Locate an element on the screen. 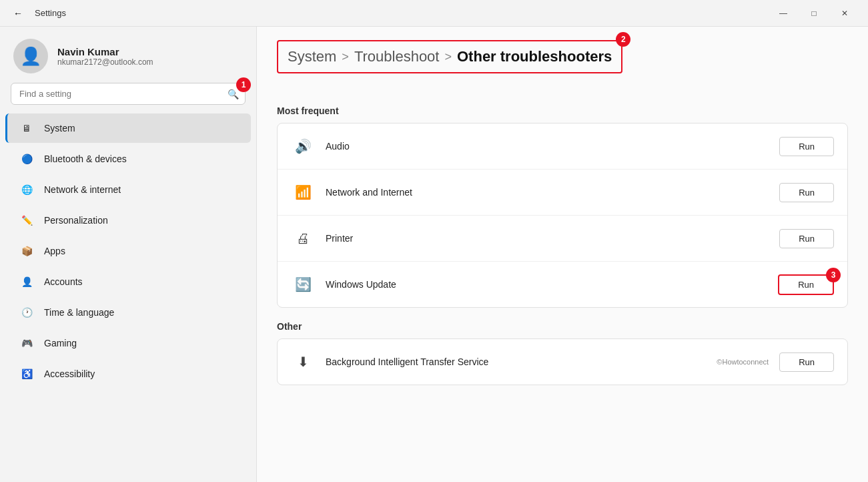  list-item: 🔊 Audio Run is located at coordinates (562, 147).